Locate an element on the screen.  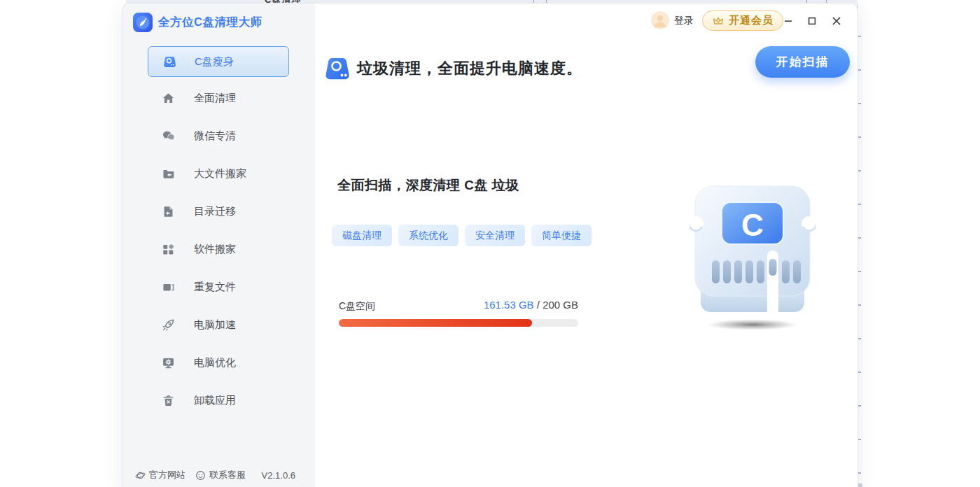
sidebar-item-label: 电脑优化 is located at coordinates (215, 362).